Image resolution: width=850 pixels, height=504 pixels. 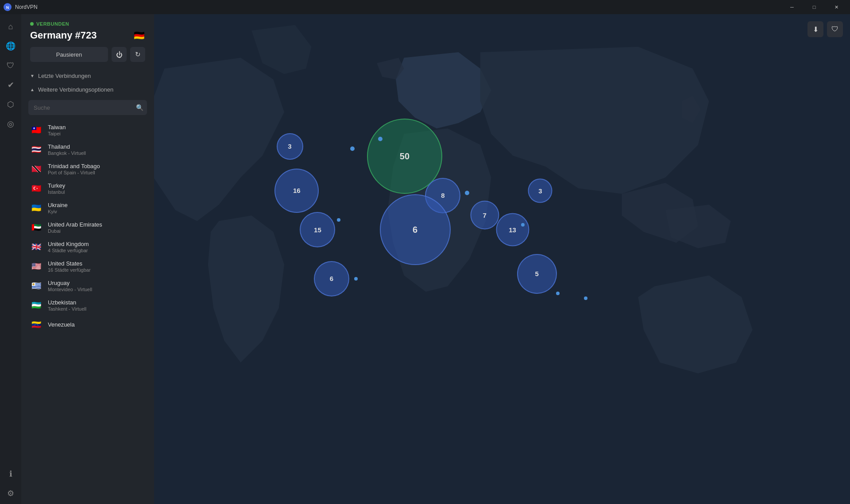 I want to click on map-bubble-b8: 7, so click(x=484, y=215).